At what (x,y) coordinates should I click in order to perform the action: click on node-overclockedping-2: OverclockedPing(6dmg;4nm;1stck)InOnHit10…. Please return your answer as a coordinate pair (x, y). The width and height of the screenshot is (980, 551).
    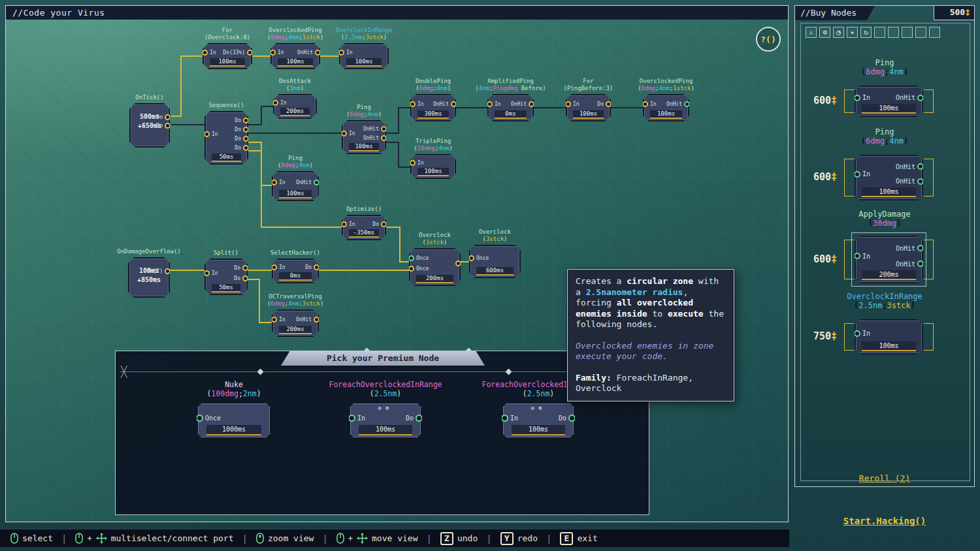
    Looking at the image, I should click on (666, 108).